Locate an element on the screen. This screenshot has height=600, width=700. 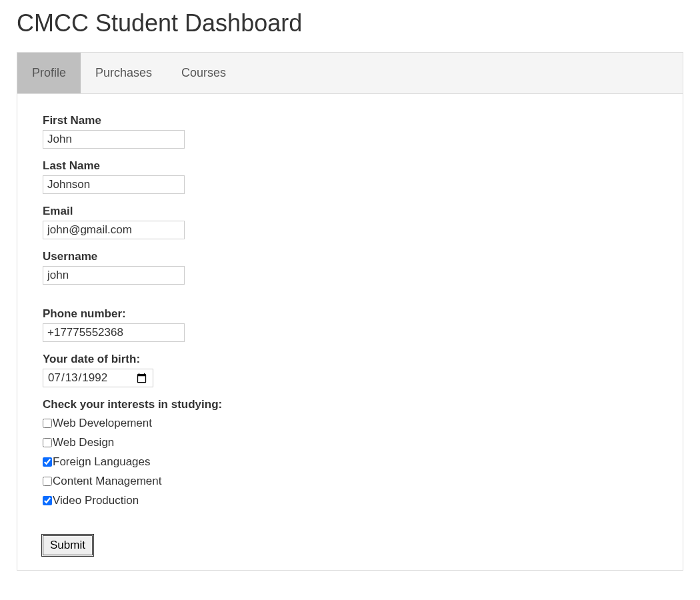
interest-item: Content Management is located at coordinates (350, 481).